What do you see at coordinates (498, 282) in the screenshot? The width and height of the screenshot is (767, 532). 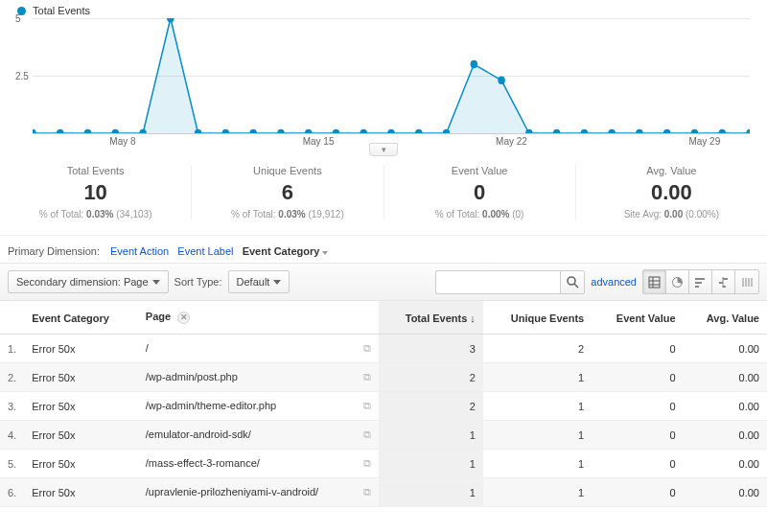 I see `search-input` at bounding box center [498, 282].